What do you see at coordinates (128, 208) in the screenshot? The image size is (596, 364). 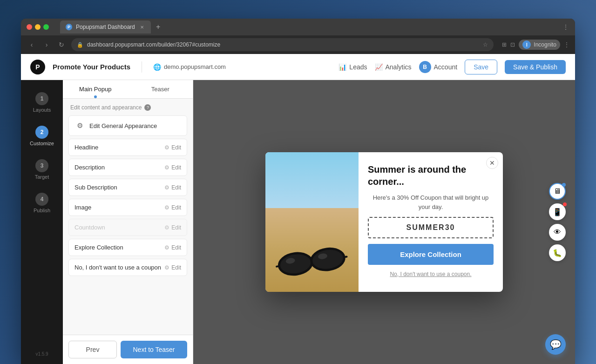 I see `panel-item-image: Image ⚙ Edit` at bounding box center [128, 208].